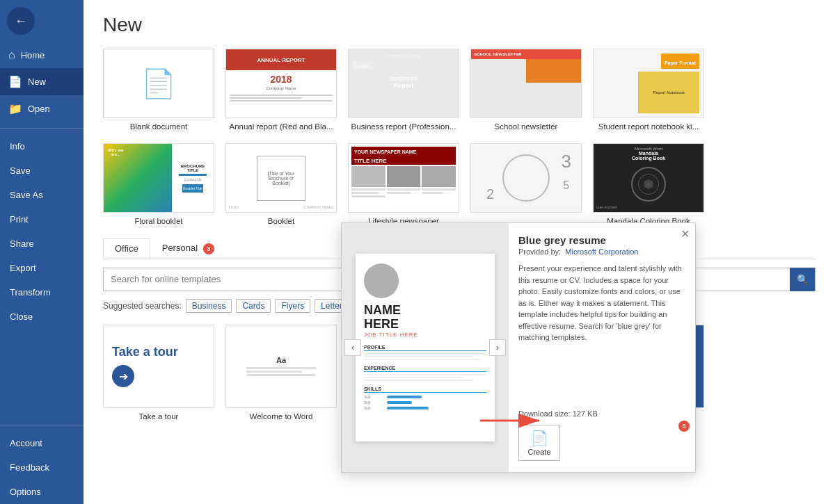 The height and width of the screenshot is (504, 835). I want to click on template-label-blank: Blank document, so click(159, 127).